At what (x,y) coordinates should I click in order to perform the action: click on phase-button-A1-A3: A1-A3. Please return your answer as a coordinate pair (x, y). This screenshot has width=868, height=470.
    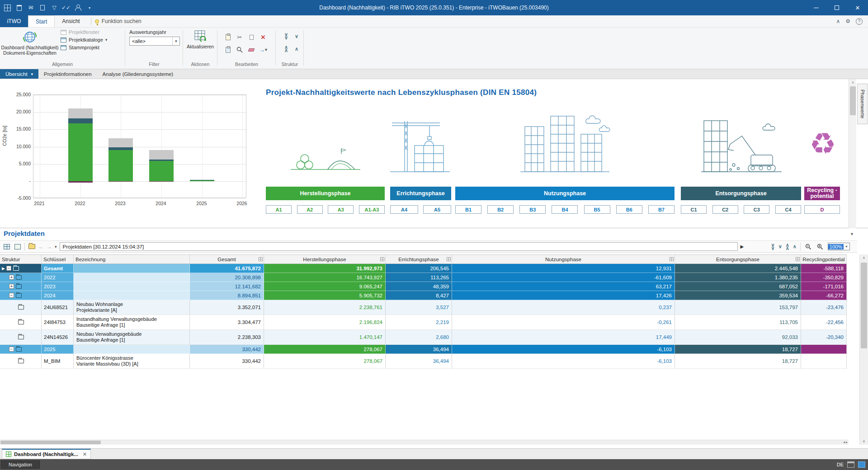
    Looking at the image, I should click on (372, 210).